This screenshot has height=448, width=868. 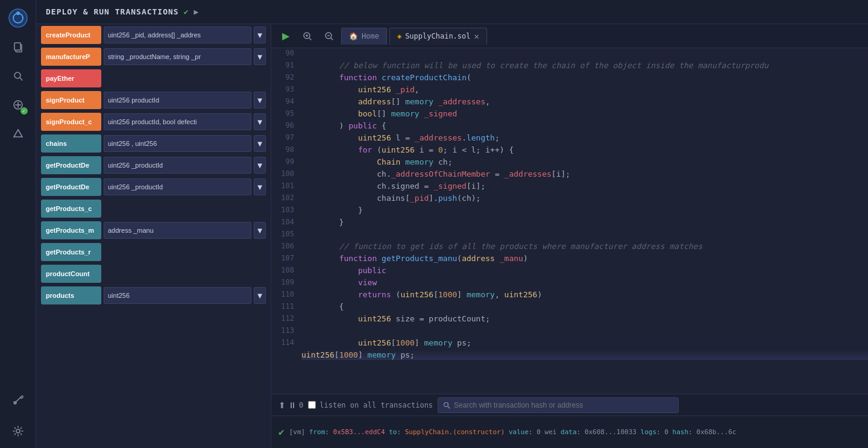 What do you see at coordinates (570, 405) in the screenshot?
I see `bottom-toolbar: ⬆ ⏸ 0 listen on all transactions` at bounding box center [570, 405].